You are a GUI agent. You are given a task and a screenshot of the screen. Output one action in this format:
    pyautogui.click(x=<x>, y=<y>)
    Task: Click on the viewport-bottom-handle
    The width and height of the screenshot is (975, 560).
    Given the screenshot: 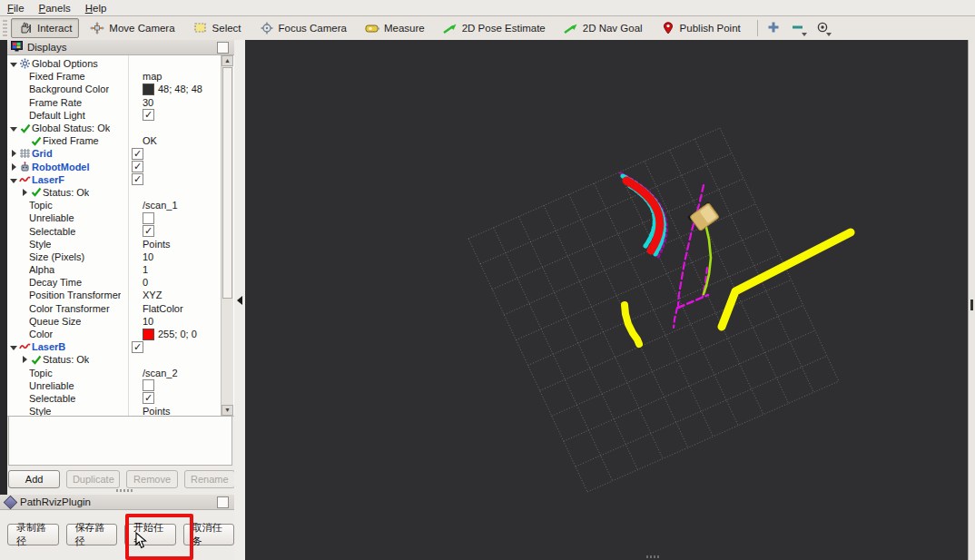 What is the action you would take?
    pyautogui.click(x=653, y=557)
    